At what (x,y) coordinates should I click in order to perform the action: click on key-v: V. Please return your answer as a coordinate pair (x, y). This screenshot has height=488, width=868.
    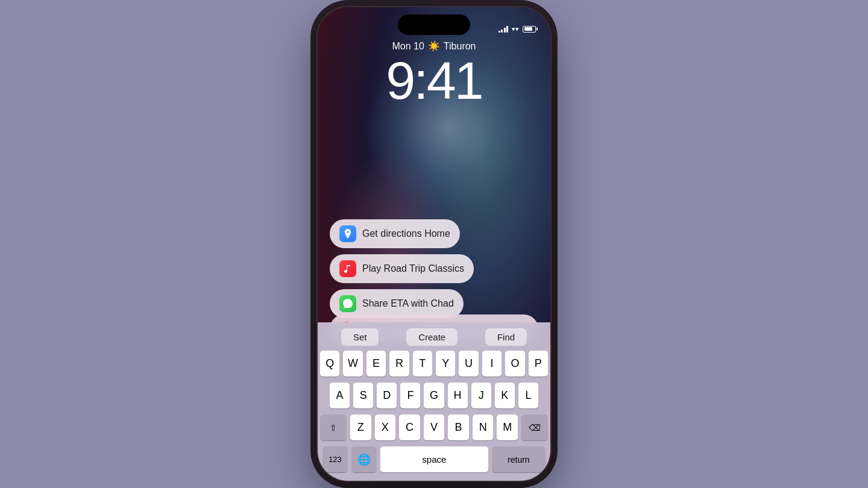
    Looking at the image, I should click on (434, 428).